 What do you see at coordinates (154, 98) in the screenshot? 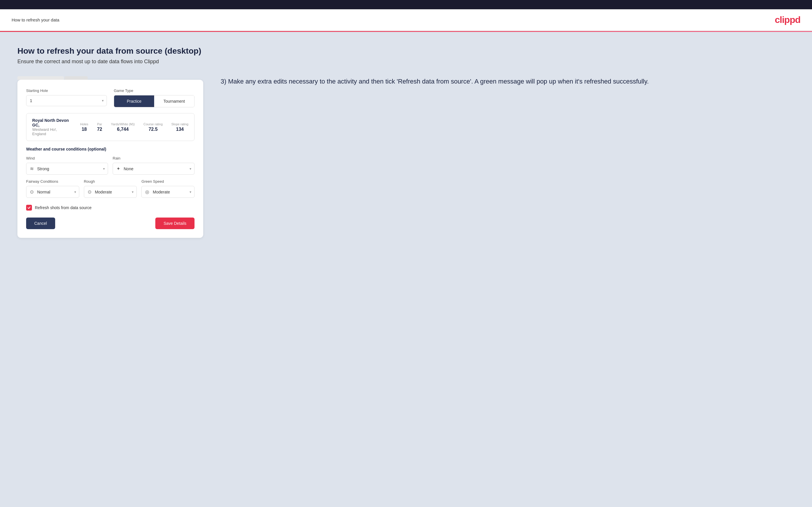
I see `game-type-group: Game Type Practice Tournament` at bounding box center [154, 98].